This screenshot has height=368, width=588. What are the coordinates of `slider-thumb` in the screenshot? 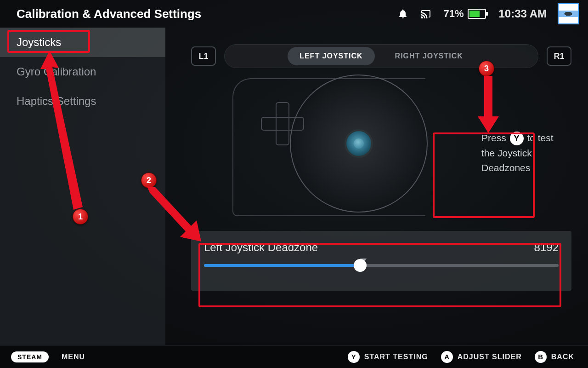 It's located at (360, 265).